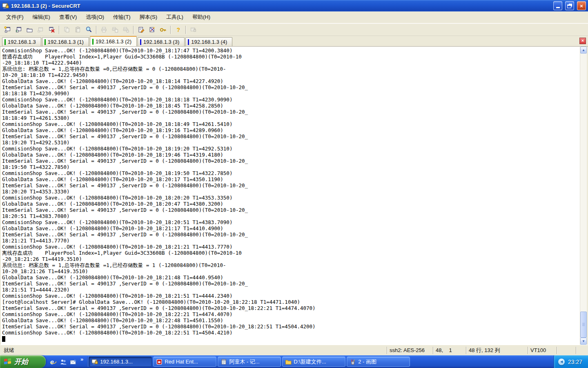  What do you see at coordinates (584, 341) in the screenshot?
I see `scroll-down-button: ▼` at bounding box center [584, 341].